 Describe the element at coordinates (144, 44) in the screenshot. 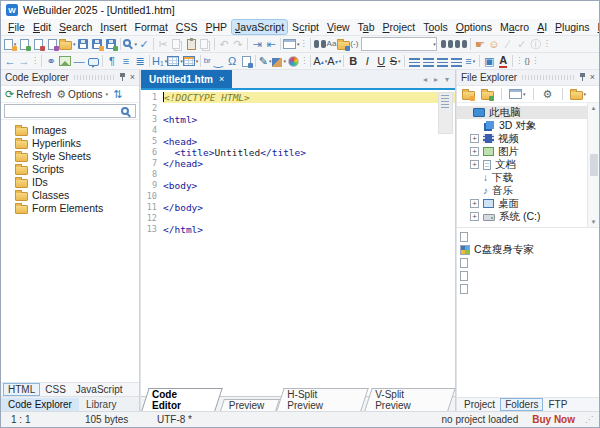

I see `spell-check-icon: ✓` at that location.